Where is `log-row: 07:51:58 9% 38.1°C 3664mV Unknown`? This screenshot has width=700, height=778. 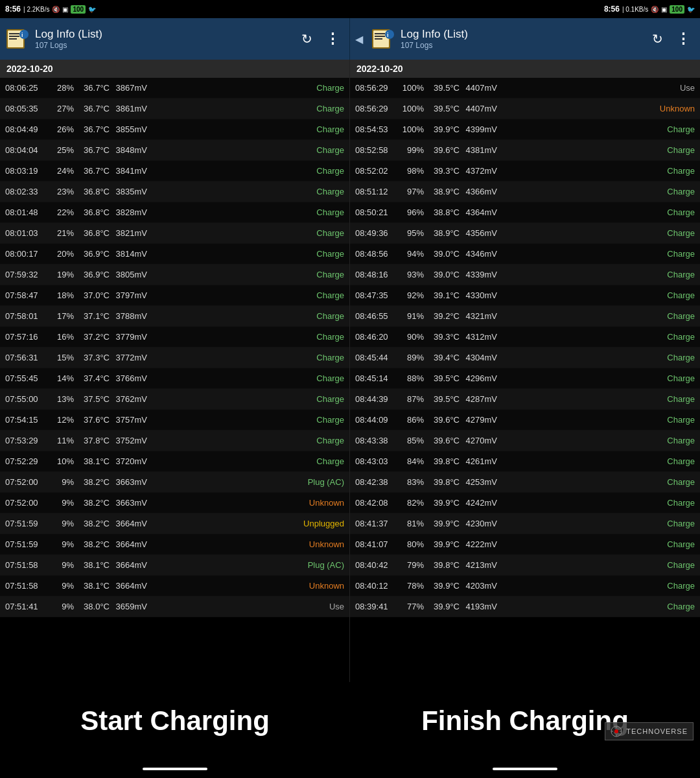 log-row: 07:51:58 9% 38.1°C 3664mV Unknown is located at coordinates (175, 586).